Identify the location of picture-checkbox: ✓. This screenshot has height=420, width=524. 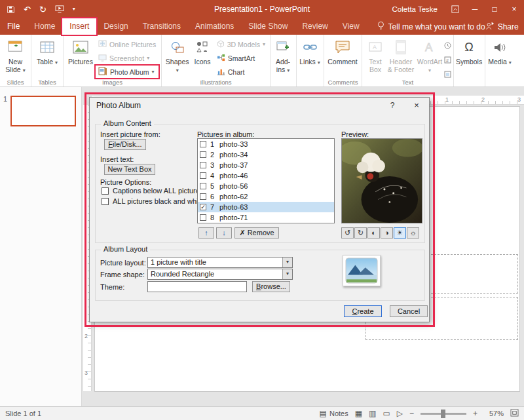
(203, 207).